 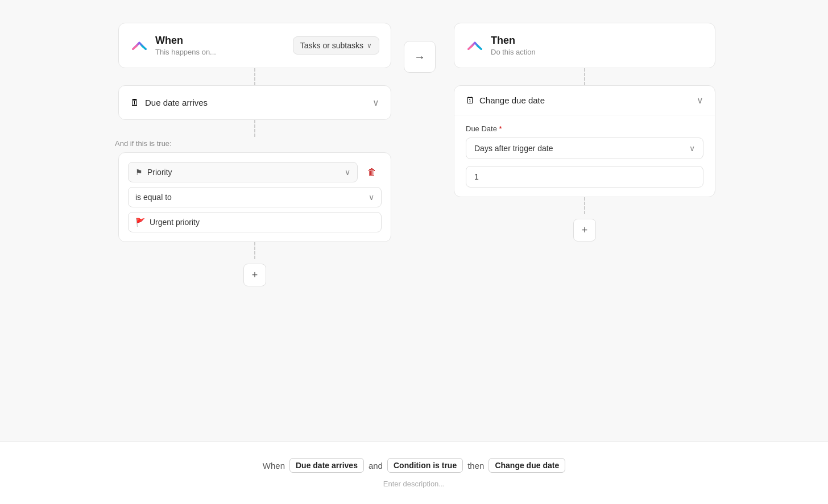 I want to click on operator-label: is equal to, so click(x=250, y=197).